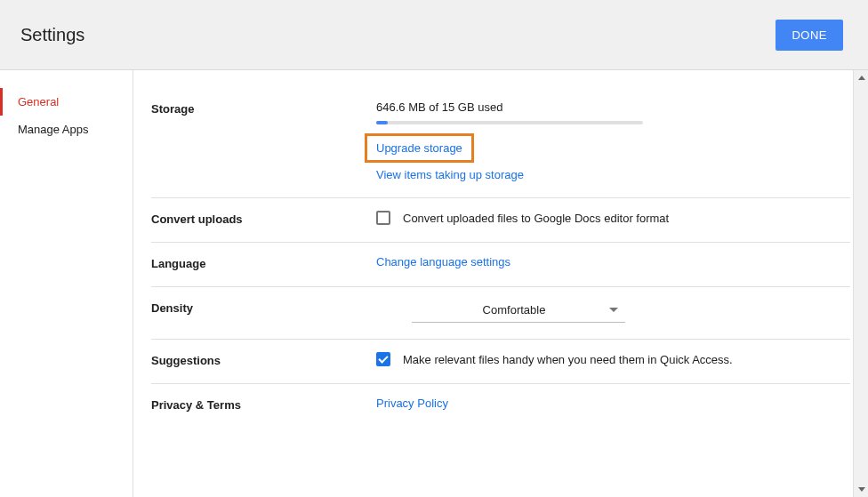  I want to click on view-items-link: View items taking up storage, so click(450, 174).